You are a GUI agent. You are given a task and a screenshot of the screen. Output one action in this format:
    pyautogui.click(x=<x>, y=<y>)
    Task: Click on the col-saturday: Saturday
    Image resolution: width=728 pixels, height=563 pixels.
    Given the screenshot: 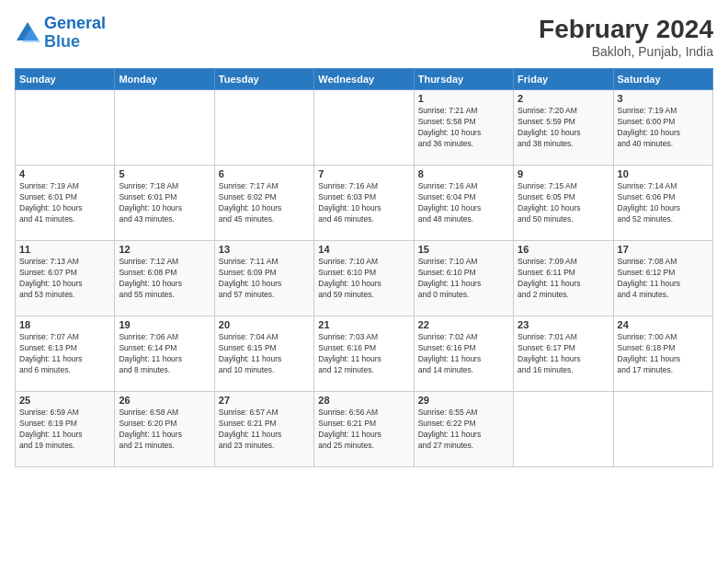 What is the action you would take?
    pyautogui.click(x=663, y=79)
    